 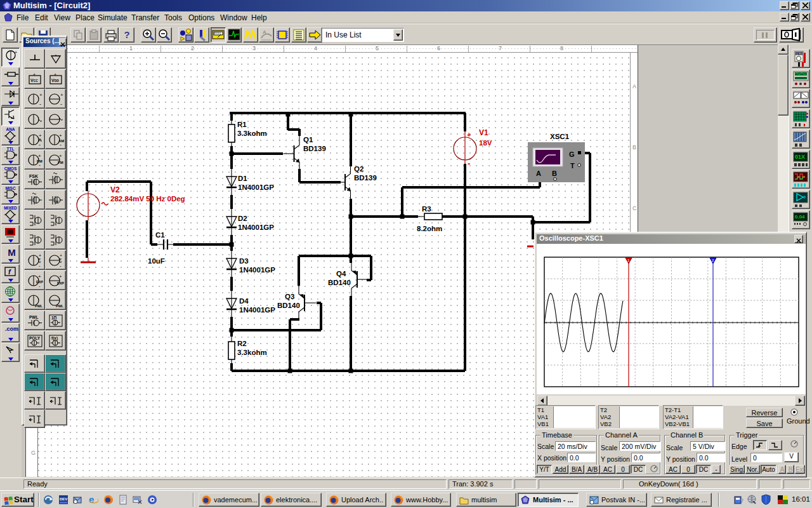 I want to click on svg-text: T, so click(x=572, y=166).